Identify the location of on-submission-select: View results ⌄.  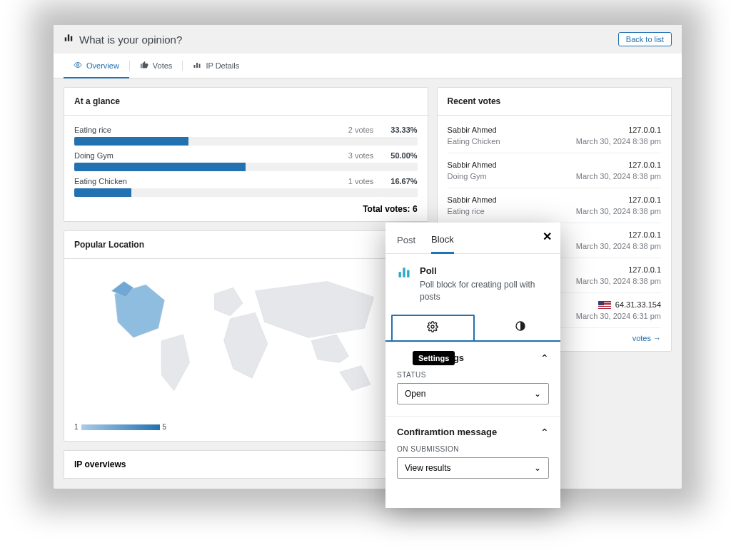
(473, 468).